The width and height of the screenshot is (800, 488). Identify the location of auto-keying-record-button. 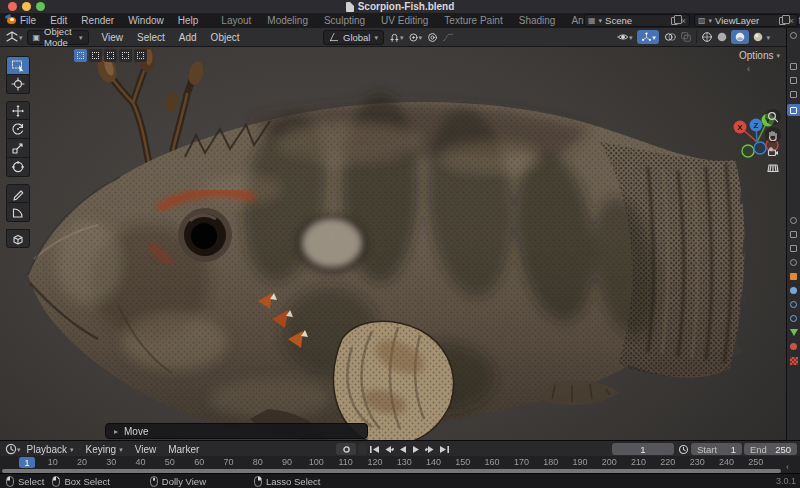
(346, 449).